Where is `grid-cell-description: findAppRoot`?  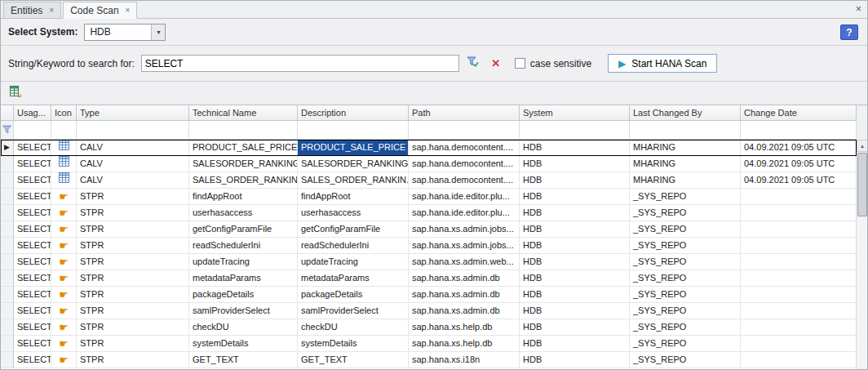
grid-cell-description: findAppRoot is located at coordinates (353, 197).